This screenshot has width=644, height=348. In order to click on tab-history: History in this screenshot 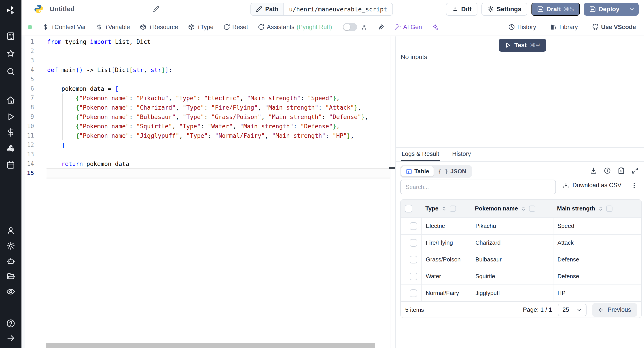, I will do `click(462, 154)`.